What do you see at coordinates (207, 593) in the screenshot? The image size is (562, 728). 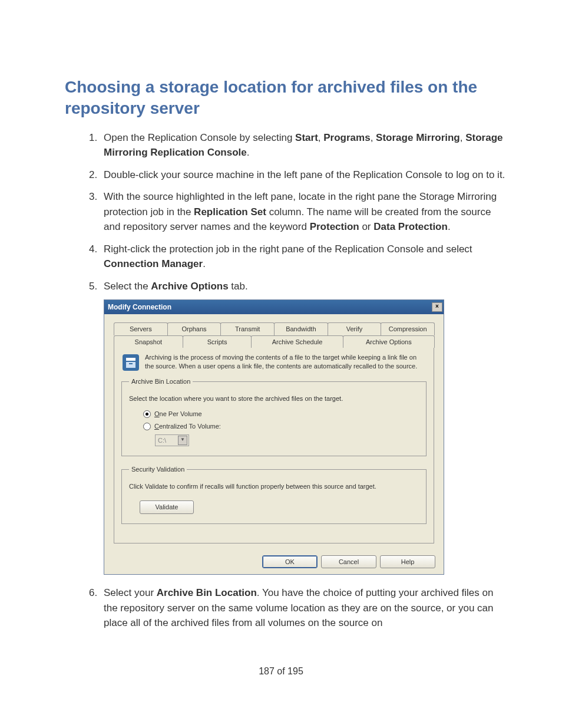 I see `step-6-bold-abl: Archive Bin Location` at bounding box center [207, 593].